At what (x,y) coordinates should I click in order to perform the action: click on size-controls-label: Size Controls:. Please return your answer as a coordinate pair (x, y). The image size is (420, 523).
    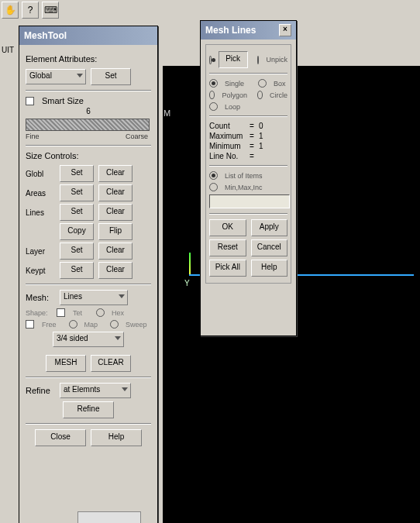
    Looking at the image, I should click on (88, 156).